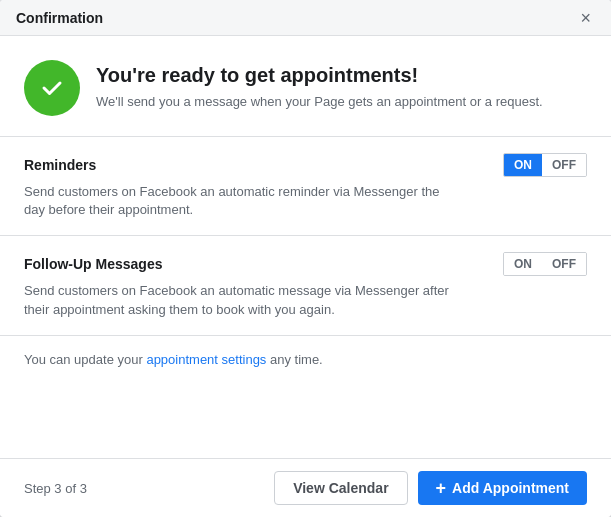 This screenshot has height=517, width=611. Describe the element at coordinates (510, 488) in the screenshot. I see `add-appointment-label: Add Appointment` at that location.